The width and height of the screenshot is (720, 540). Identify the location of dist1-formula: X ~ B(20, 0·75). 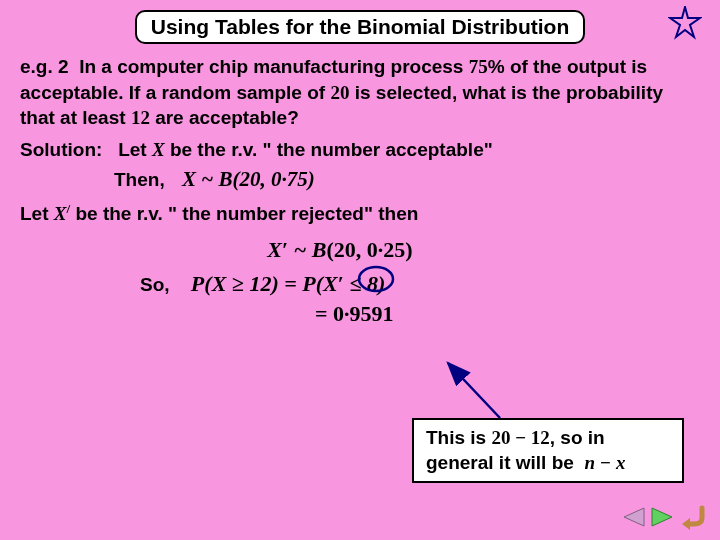
(248, 179).